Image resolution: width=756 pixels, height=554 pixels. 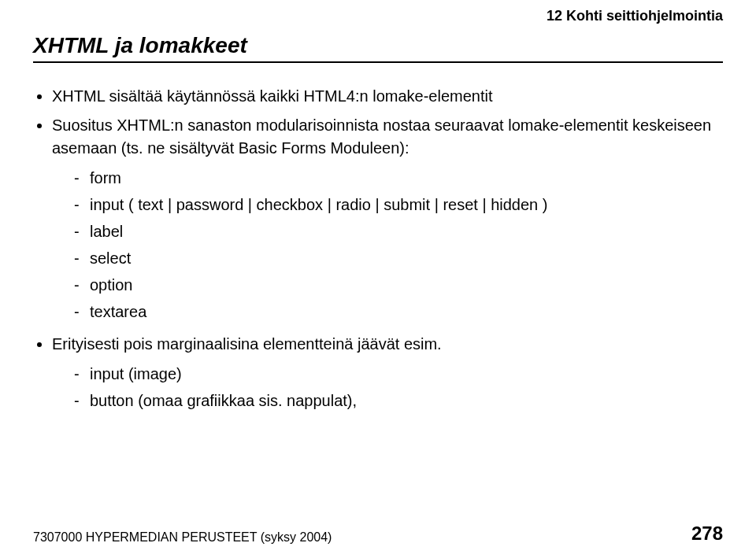 I want to click on bullet-item: XHTML sisältää käytännössä kaikki HTML4:…, so click(x=387, y=96).